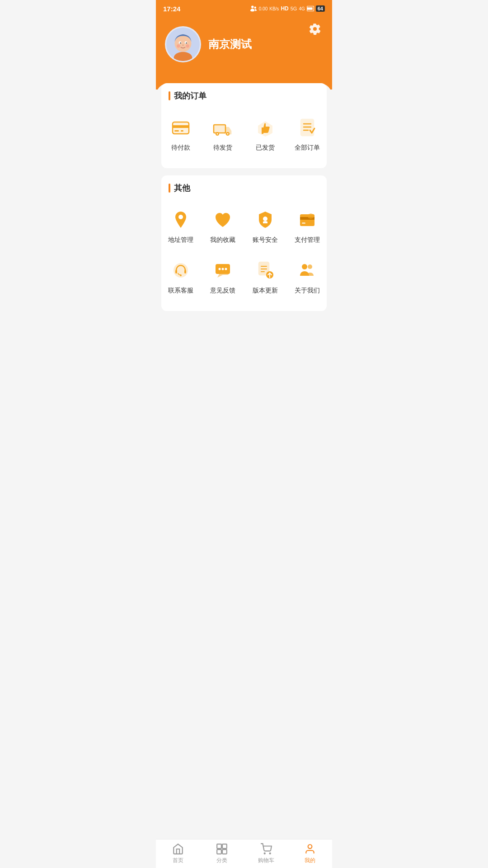  What do you see at coordinates (223, 134) in the screenshot?
I see `pending-shipment-item: 待发货` at bounding box center [223, 134].